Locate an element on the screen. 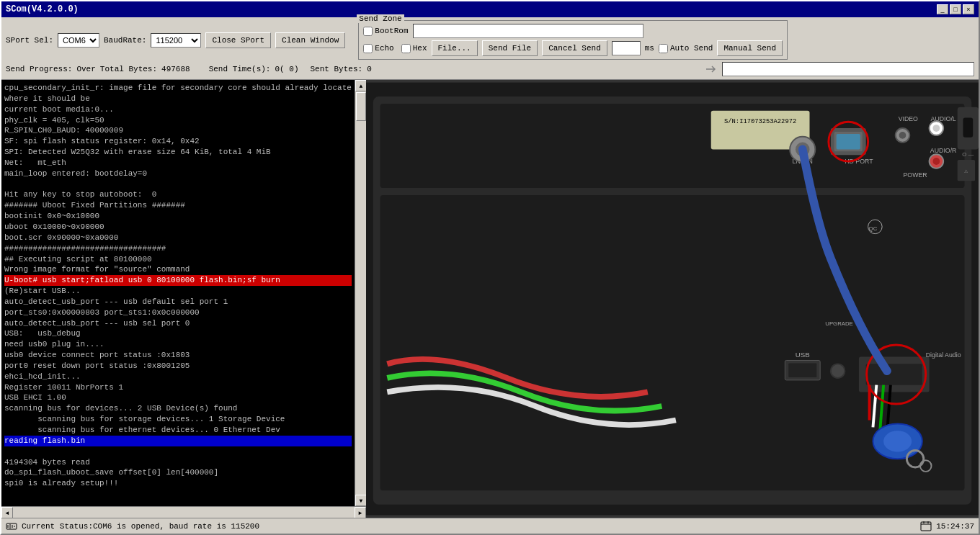  cancel-send-button: Cancel Send is located at coordinates (575, 48).